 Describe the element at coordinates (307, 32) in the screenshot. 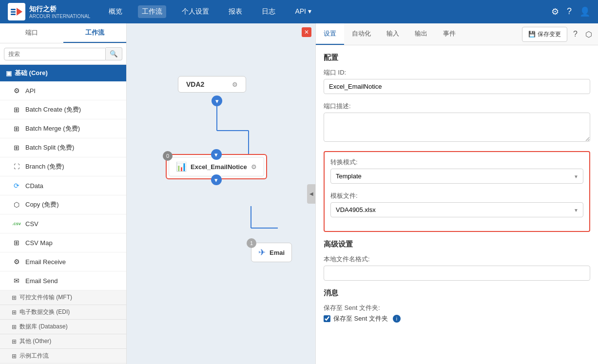

I see `canvas-close-button: ✕` at that location.